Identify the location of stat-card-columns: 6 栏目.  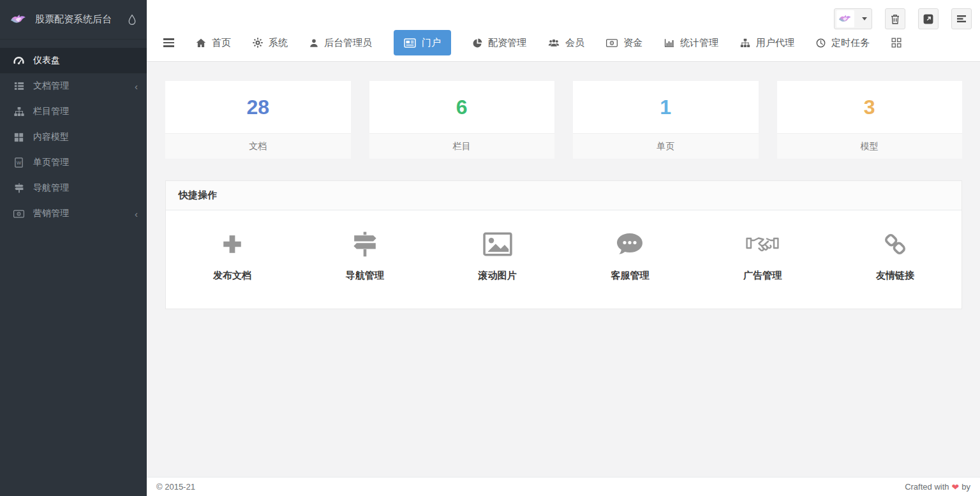
(462, 120).